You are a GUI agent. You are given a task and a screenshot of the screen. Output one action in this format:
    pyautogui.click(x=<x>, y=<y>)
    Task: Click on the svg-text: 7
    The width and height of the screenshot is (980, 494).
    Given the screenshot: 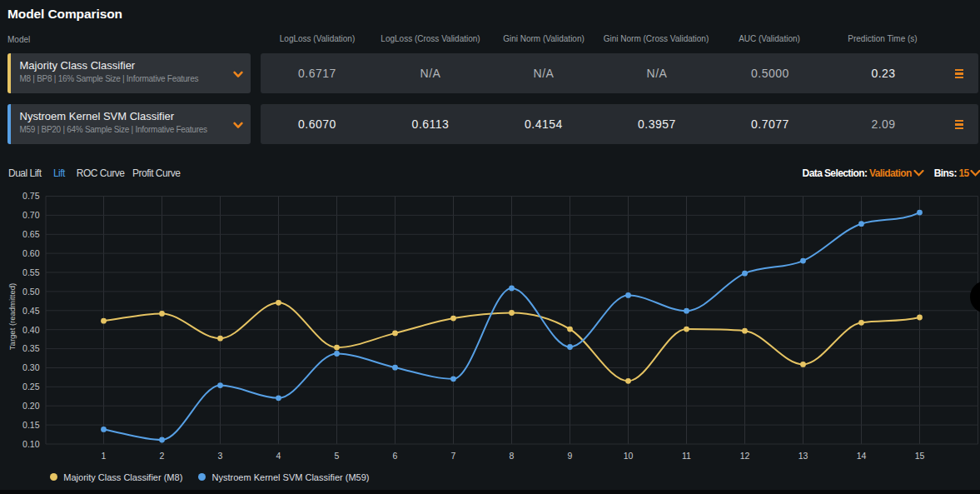 What is the action you would take?
    pyautogui.click(x=454, y=456)
    